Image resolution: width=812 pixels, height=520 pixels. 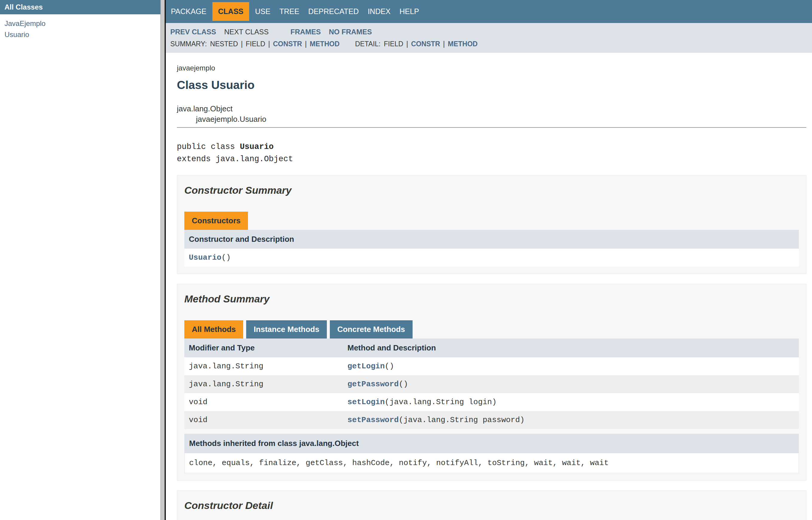 What do you see at coordinates (491, 453) in the screenshot?
I see `inherited-methods-box: Methods inherited from class java.lang.O…` at bounding box center [491, 453].